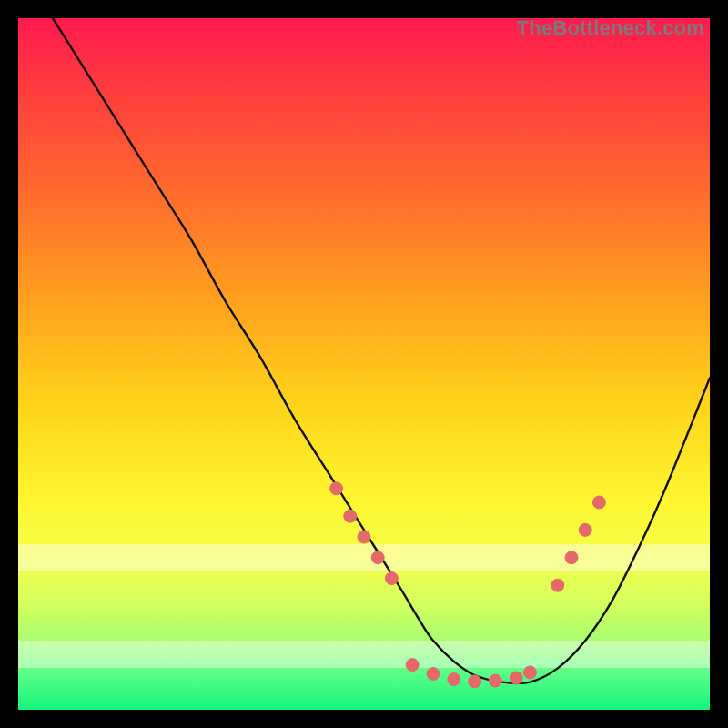  I want to click on watermark-text: TheBottleneck.com, so click(611, 29).